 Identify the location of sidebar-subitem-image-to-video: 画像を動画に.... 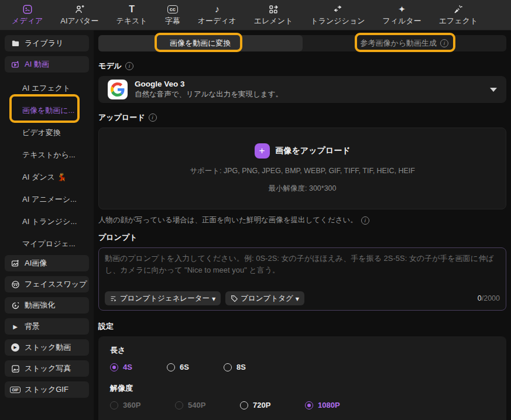
(47, 111).